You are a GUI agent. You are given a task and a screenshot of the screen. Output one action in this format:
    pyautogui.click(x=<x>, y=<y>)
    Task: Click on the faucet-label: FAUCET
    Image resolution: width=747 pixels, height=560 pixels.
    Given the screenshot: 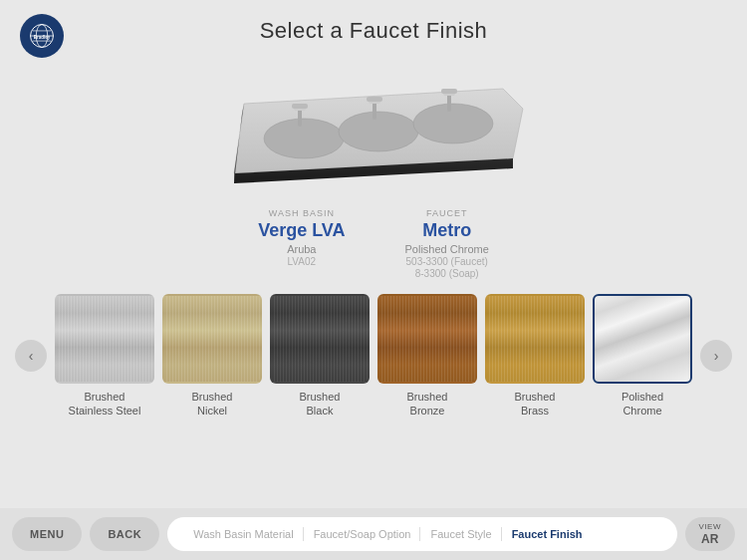 What is the action you would take?
    pyautogui.click(x=447, y=213)
    